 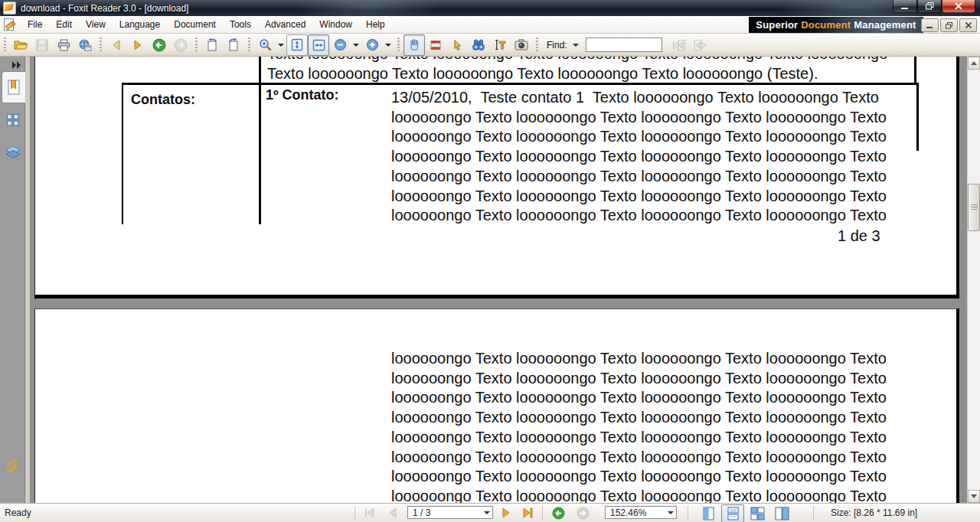 What do you see at coordinates (671, 513) in the screenshot?
I see `zoom-field-caret` at bounding box center [671, 513].